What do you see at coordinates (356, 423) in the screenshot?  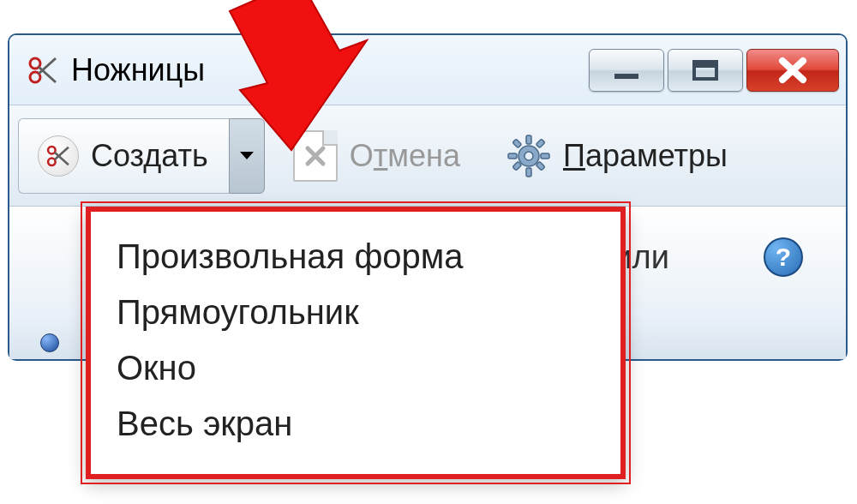 I see `menu-item-fullscreen: Весь экран` at bounding box center [356, 423].